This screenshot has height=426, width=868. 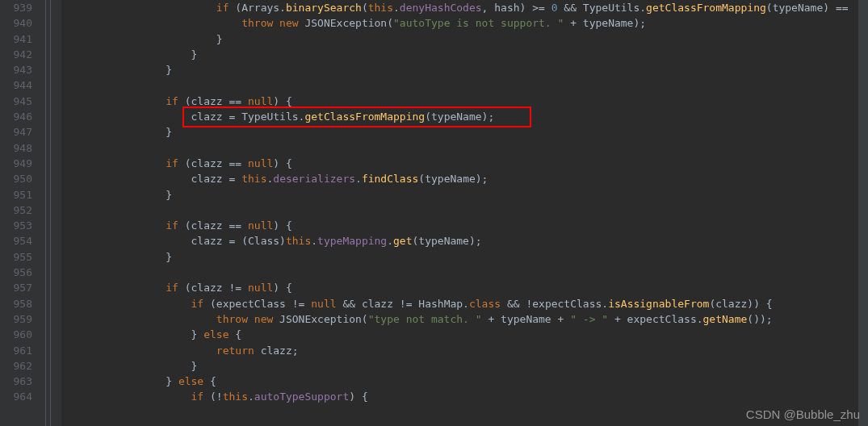 What do you see at coordinates (803, 415) in the screenshot?
I see `watermark: CSDN @Bubble_zhu` at bounding box center [803, 415].